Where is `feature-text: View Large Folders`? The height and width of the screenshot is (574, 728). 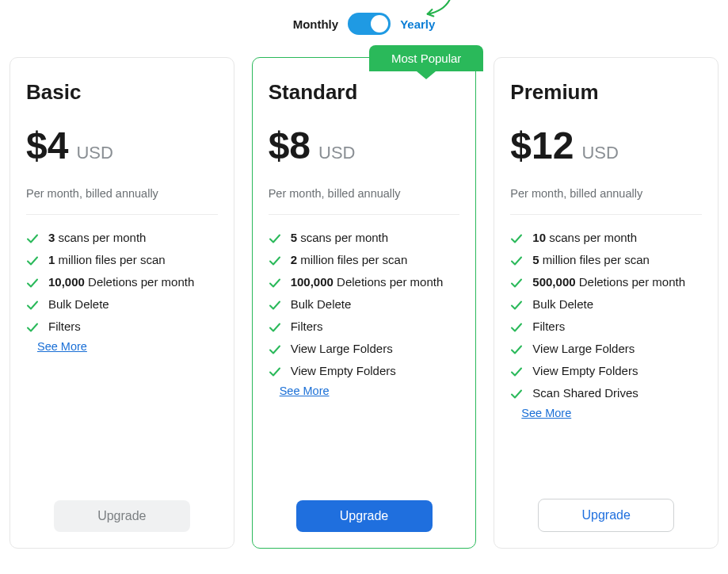 feature-text: View Large Folders is located at coordinates (583, 349).